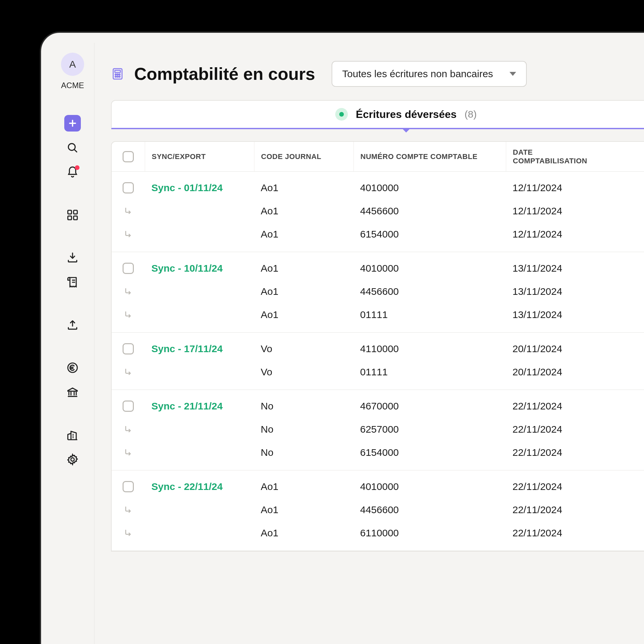 Image resolution: width=644 pixels, height=644 pixels. I want to click on org-avatar: A, so click(73, 64).